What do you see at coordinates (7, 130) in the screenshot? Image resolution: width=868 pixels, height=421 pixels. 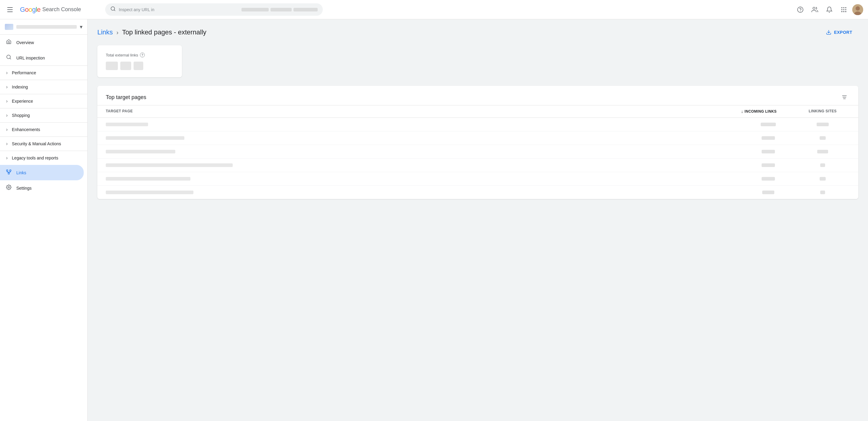 I see `enhancements-chevron: ›` at bounding box center [7, 130].